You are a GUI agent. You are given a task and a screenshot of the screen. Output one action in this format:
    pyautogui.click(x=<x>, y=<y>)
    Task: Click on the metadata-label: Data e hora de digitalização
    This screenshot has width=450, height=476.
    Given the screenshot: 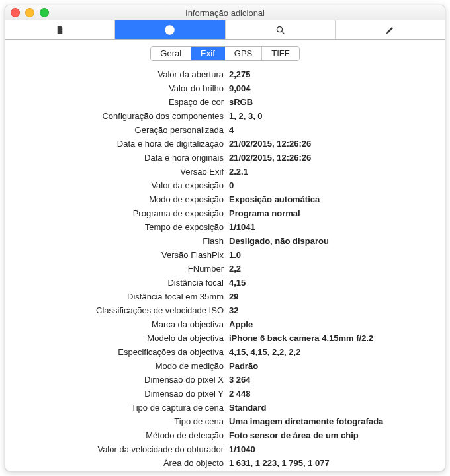 What is the action you would take?
    pyautogui.click(x=117, y=144)
    